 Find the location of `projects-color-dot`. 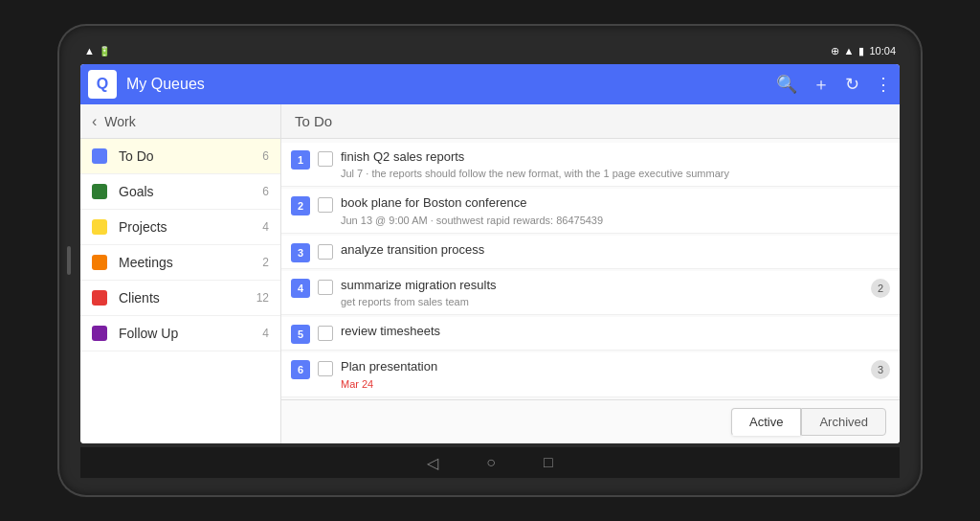

projects-color-dot is located at coordinates (100, 227).